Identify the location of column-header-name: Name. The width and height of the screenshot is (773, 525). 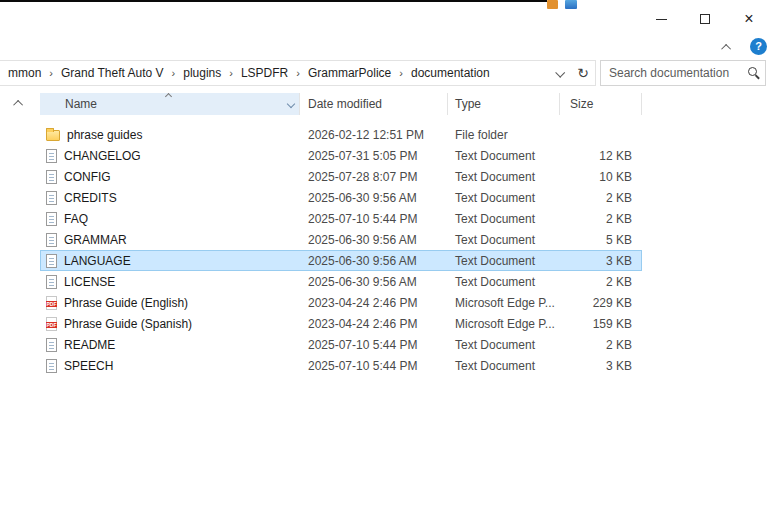
(170, 104).